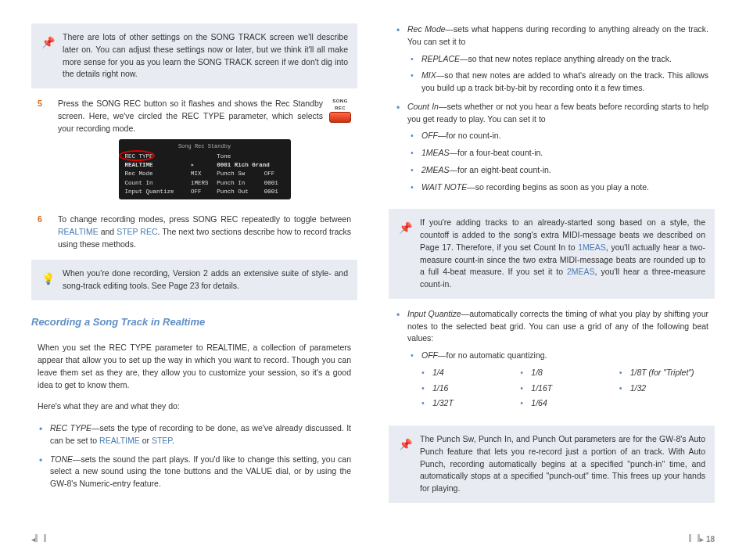 The image size is (746, 560). Describe the element at coordinates (552, 253) in the screenshot. I see `callout-note-2: 📌 If you're adding tracks to an already-…` at that location.